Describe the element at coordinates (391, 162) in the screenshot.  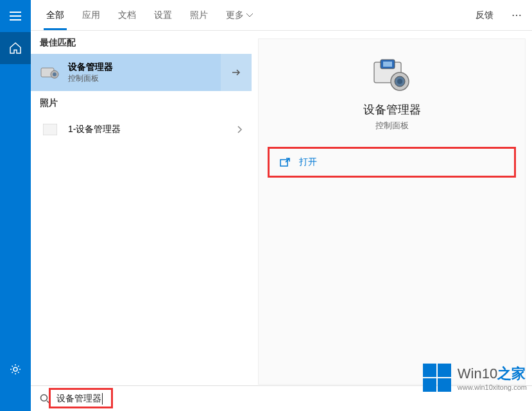
I see `open-button: 打开` at that location.